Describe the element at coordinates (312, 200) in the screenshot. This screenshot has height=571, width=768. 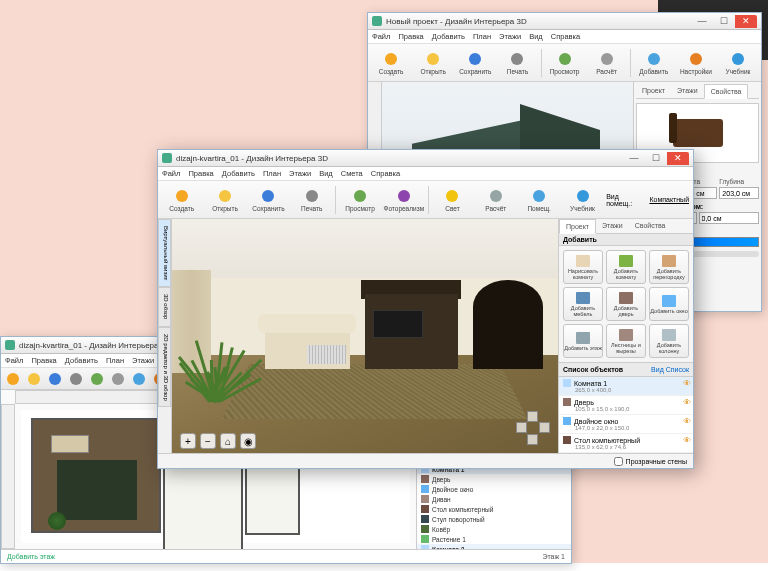
I see `print-button: Печать` at that location.